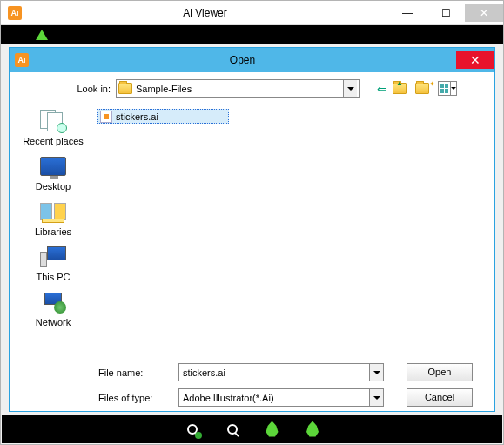 Image resolution: width=504 pixels, height=445 pixels. What do you see at coordinates (252, 60) in the screenshot?
I see `dialog-titlebar: Ai Open ✕` at bounding box center [252, 60].